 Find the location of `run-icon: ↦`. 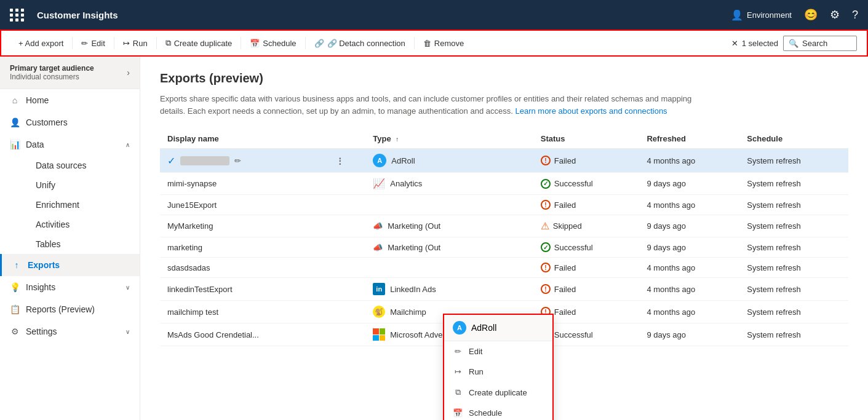

run-icon: ↦ is located at coordinates (127, 43).